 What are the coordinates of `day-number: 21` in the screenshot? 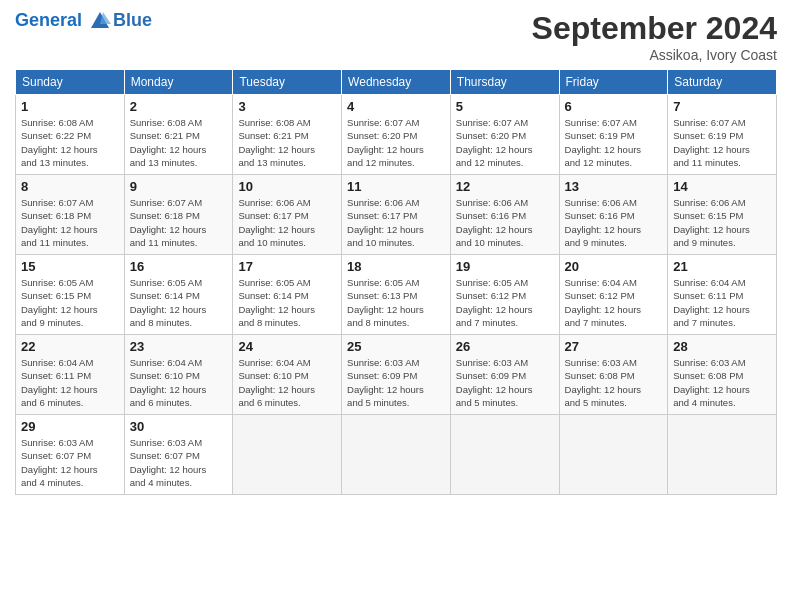 It's located at (722, 266).